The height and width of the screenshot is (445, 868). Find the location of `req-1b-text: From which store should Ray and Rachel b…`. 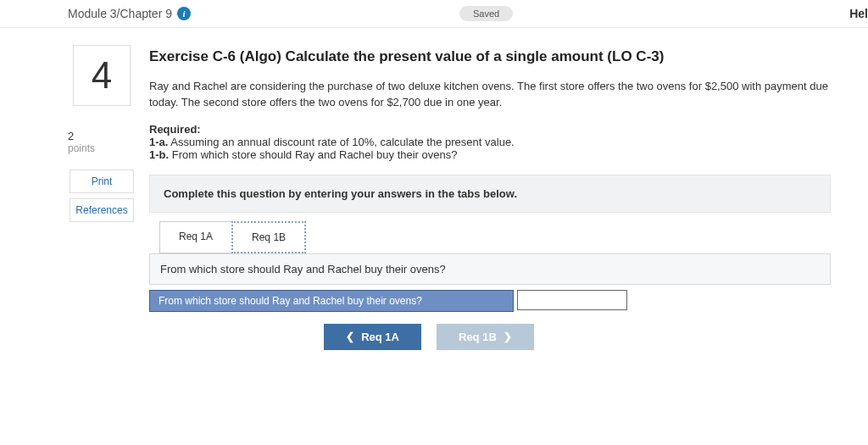

req-1b-text: From which store should Ray and Rachel b… is located at coordinates (313, 154).